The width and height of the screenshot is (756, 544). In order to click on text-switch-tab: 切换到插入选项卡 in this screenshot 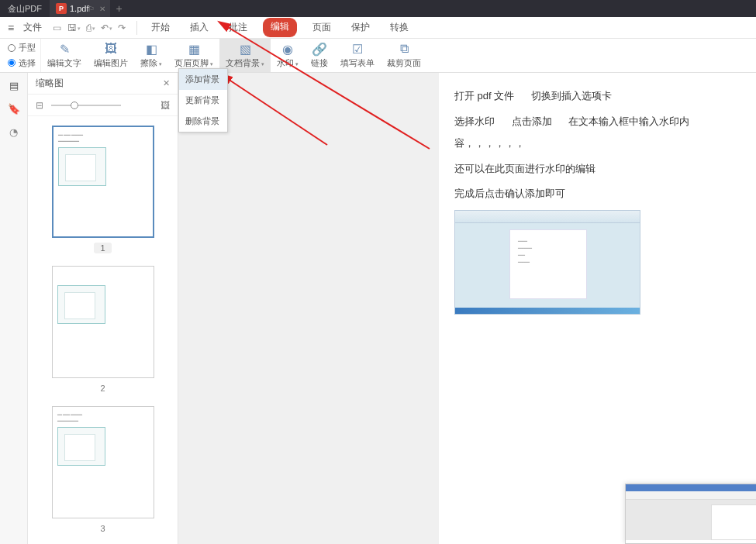, I will do `click(571, 96)`.